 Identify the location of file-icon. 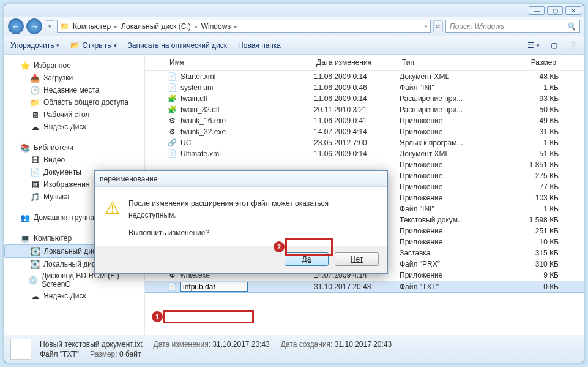
(172, 165).